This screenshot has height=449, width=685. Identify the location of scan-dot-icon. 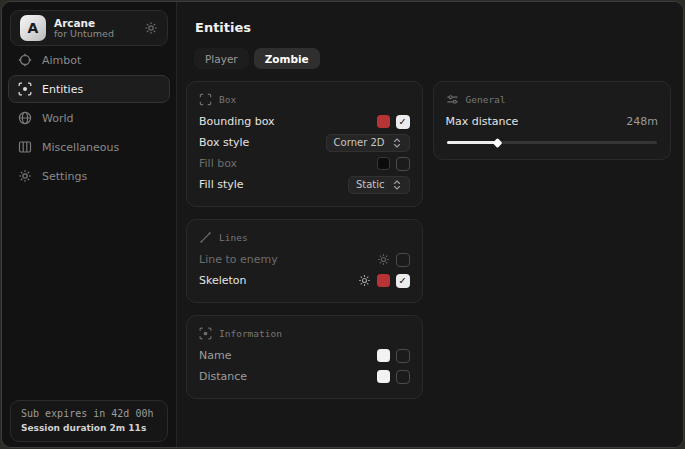
(206, 334).